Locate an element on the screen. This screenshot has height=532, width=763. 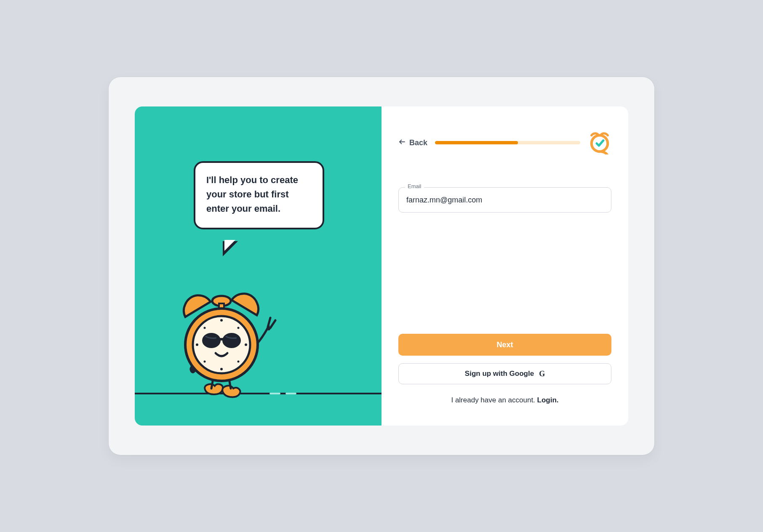
speech-bubble: I'll help you to create your store but f… is located at coordinates (259, 195).